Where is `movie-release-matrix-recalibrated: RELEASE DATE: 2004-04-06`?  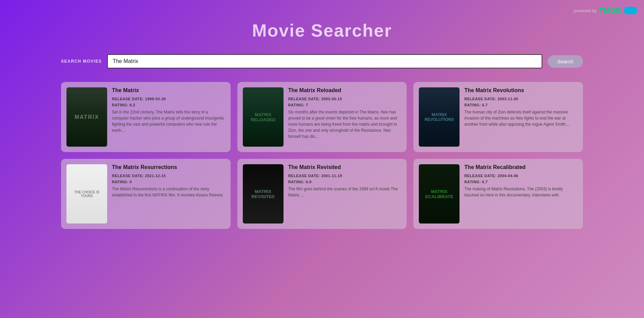 movie-release-matrix-recalibrated: RELEASE DATE: 2004-04-06 is located at coordinates (521, 176).